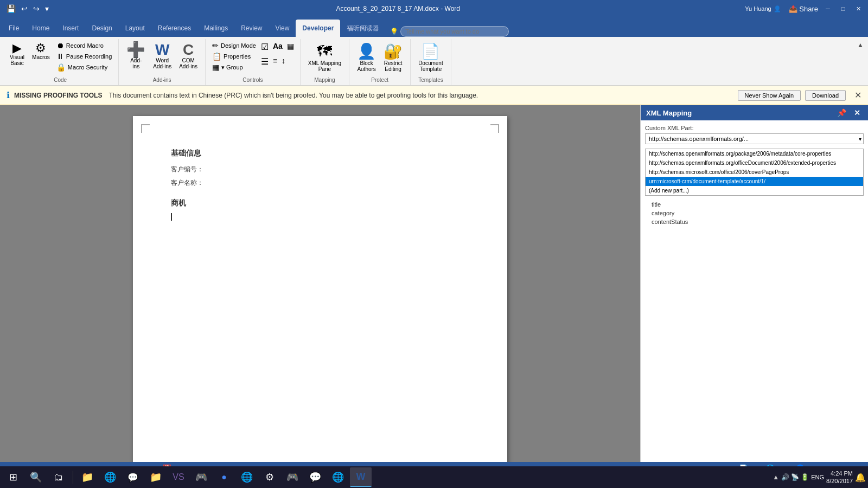  I want to click on never-show-again-btn: Never Show Again, so click(769, 95).